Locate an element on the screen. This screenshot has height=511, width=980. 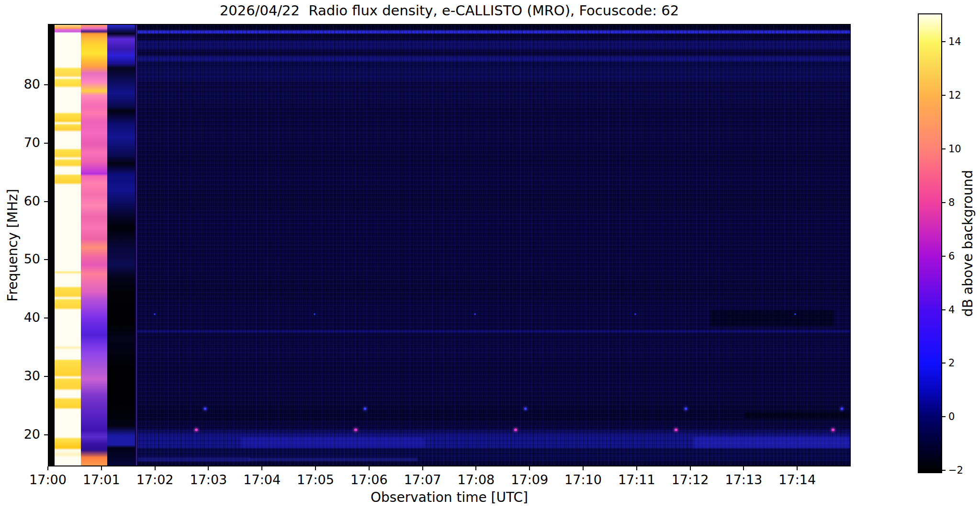
x-tick-label: 17:11 is located at coordinates (637, 480).